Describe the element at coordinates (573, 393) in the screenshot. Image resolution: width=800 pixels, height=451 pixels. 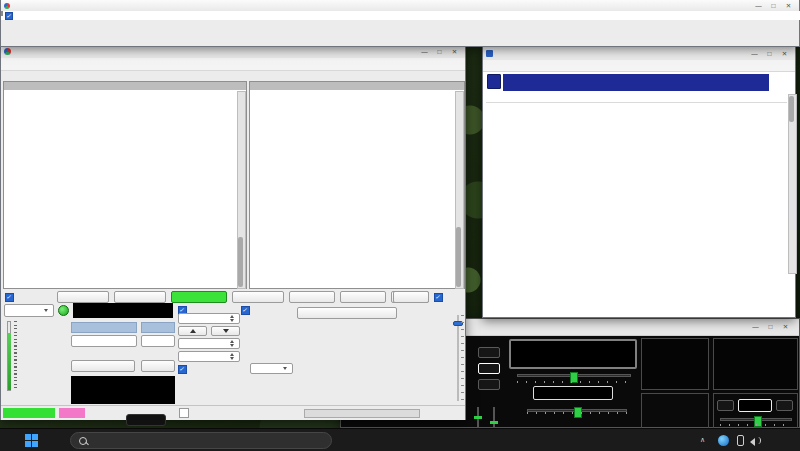
I see `vfo-b-display` at that location.